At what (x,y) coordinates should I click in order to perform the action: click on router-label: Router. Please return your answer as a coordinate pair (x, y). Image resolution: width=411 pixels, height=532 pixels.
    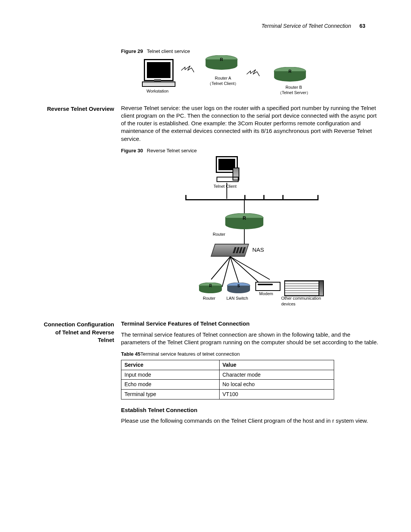
    Looking at the image, I should click on (219, 235).